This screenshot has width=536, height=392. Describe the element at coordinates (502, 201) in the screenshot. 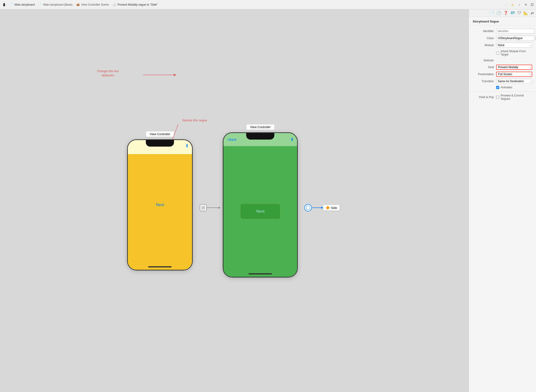

I see `right-panel: 📄 🕐 ❓ 🪪 🛡 📐 ⇄ Storyboard Segue Identifie…` at that location.